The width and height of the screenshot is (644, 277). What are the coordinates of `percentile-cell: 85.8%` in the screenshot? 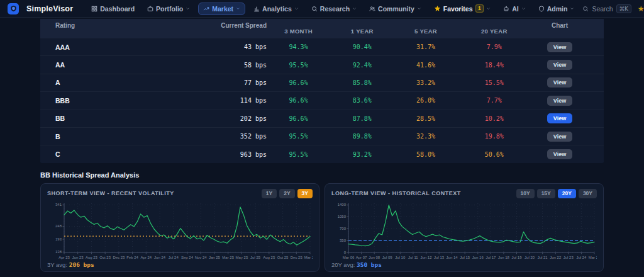 It's located at (362, 83).